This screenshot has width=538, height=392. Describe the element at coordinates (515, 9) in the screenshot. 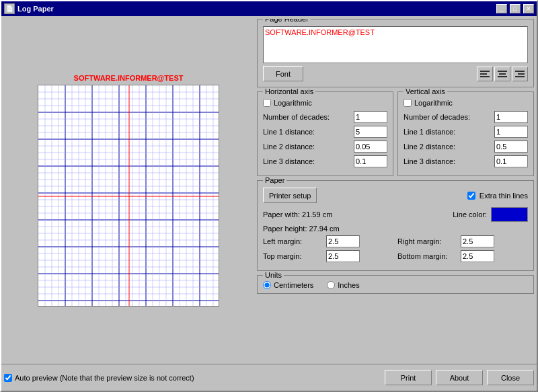

I see `maximize-button: □` at that location.